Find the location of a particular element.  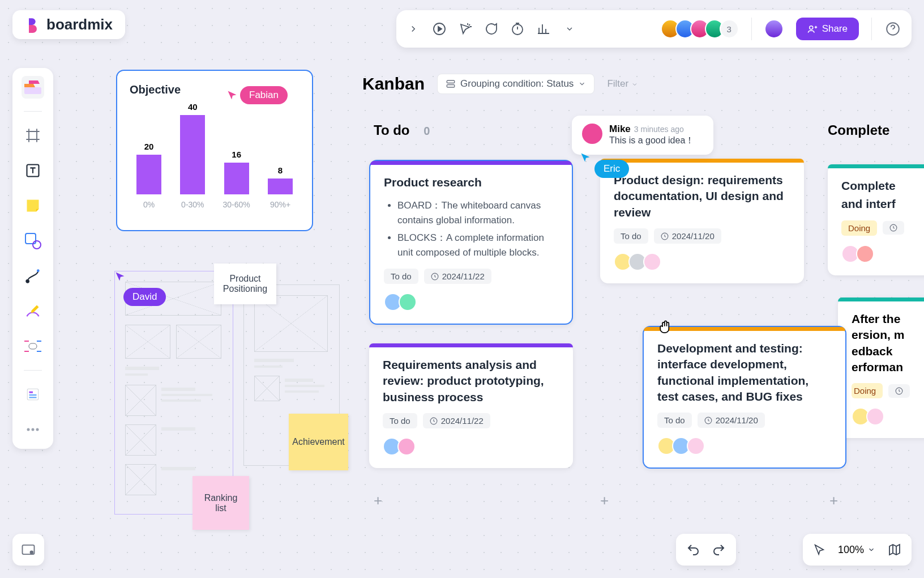

minimap-toggle is located at coordinates (895, 550).